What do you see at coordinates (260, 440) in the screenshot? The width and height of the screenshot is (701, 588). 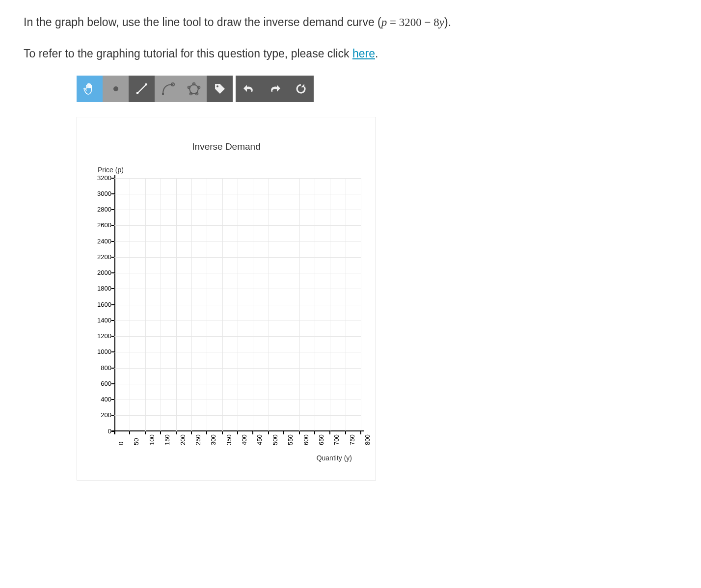 I see `x-tick-label: 450` at bounding box center [260, 440].